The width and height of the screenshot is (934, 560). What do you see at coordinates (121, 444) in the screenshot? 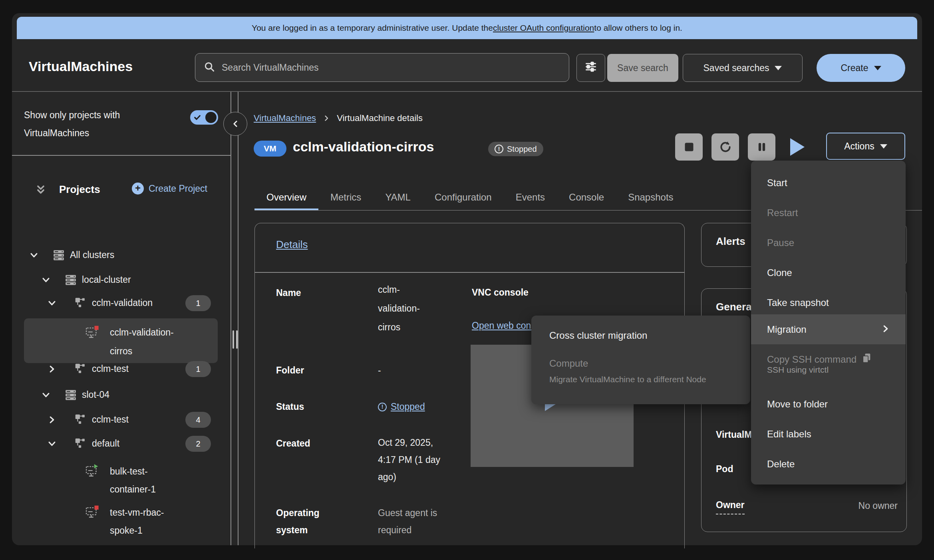
I see `tree-item-default: default2` at bounding box center [121, 444].